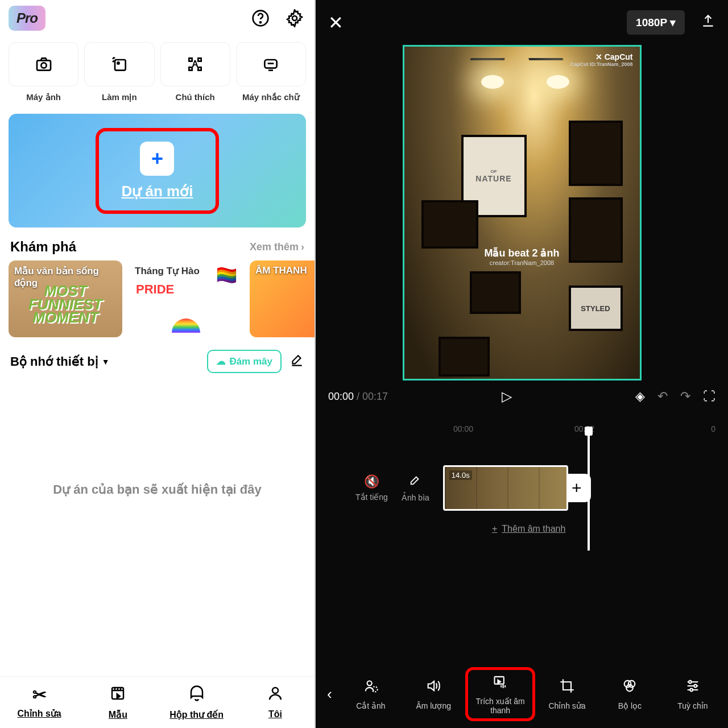 Image resolution: width=728 pixels, height=728 pixels. What do you see at coordinates (433, 694) in the screenshot?
I see `nav-volume: Âm lượng` at bounding box center [433, 694].